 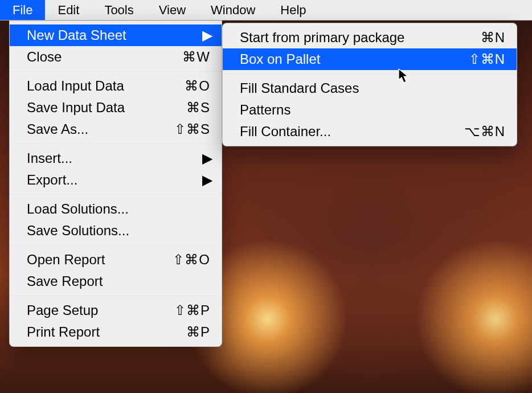 What do you see at coordinates (193, 310) in the screenshot?
I see `menu-item-shortcut: ⇧⌘P` at bounding box center [193, 310].